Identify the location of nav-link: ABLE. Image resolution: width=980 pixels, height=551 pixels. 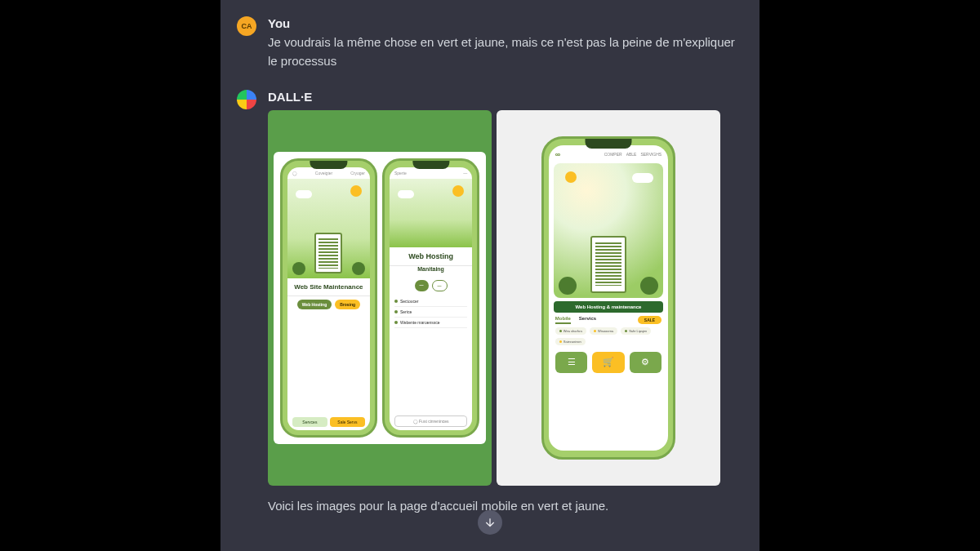
(632, 154).